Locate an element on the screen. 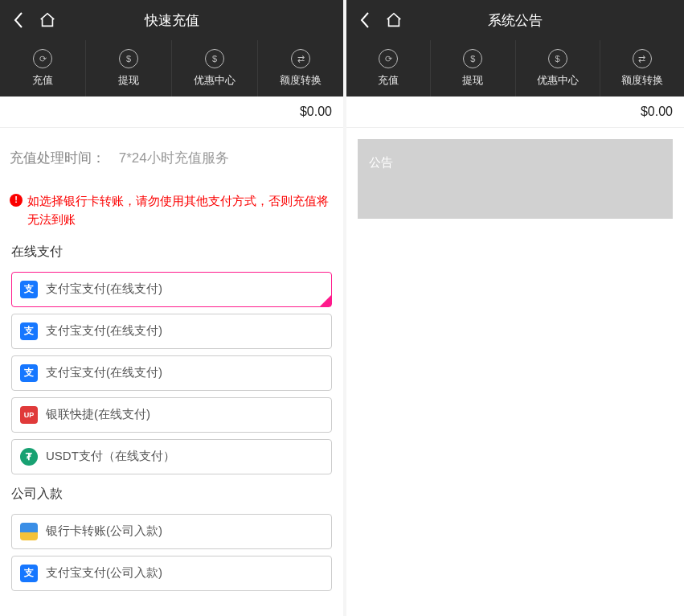 This screenshot has width=684, height=616. warning-row: ! 如选择银行卡转账，请勿使用其他支付方式，否则充值将无法到账 is located at coordinates (172, 207).